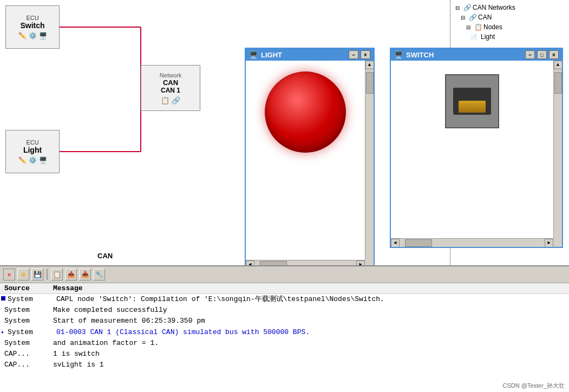 The height and width of the screenshot is (392, 569). I want to click on log-source-7: CAP..., so click(29, 365).